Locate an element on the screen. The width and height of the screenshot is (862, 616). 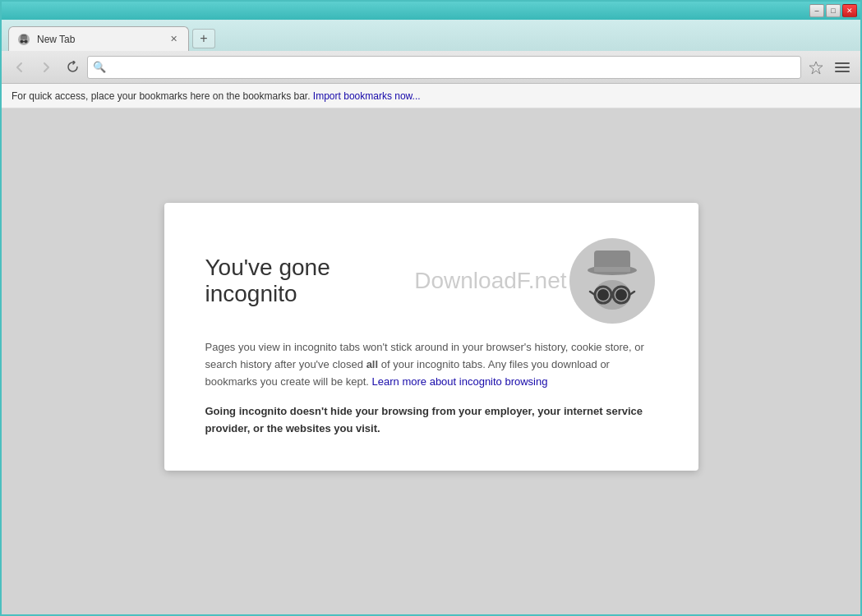
address-bar: 🔍 is located at coordinates (444, 67).